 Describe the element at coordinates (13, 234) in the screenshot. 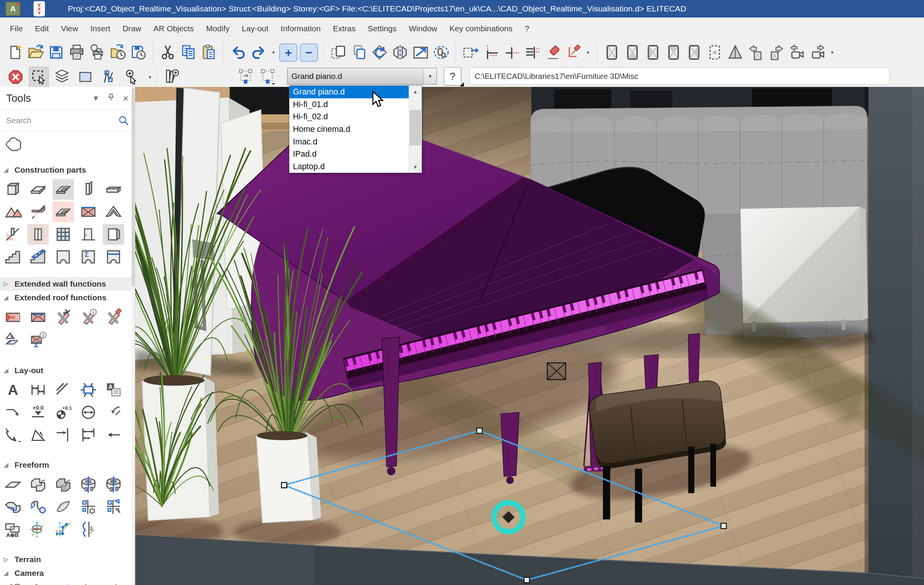

I see `wall-recess-tool` at that location.